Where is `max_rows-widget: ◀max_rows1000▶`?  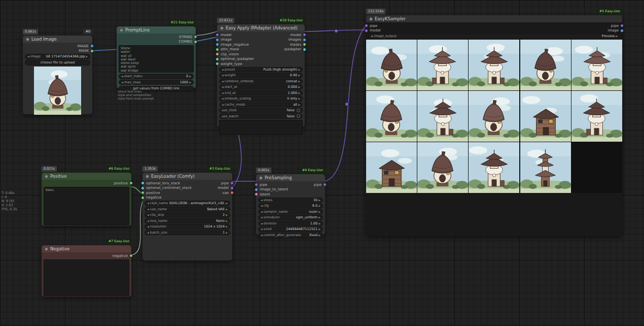
max_rows-widget: ◀max_rows1000▶ is located at coordinates (156, 82).